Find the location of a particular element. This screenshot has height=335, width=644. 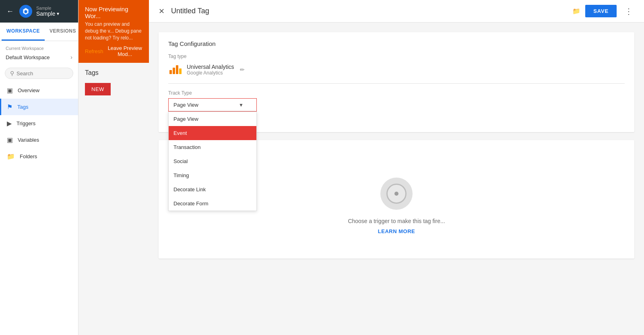

sidebar-item-label: Triggers is located at coordinates (26, 123).